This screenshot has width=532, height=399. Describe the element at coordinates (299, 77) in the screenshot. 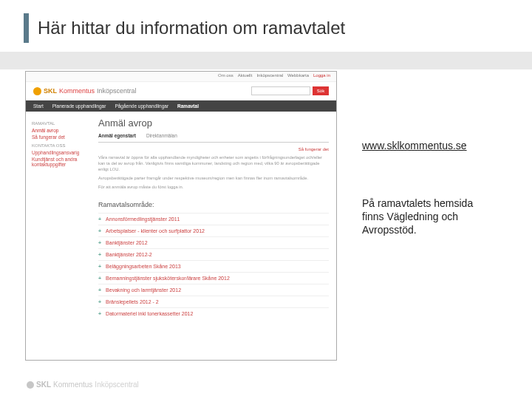

I see `topbar-link: Webbkarta` at that location.